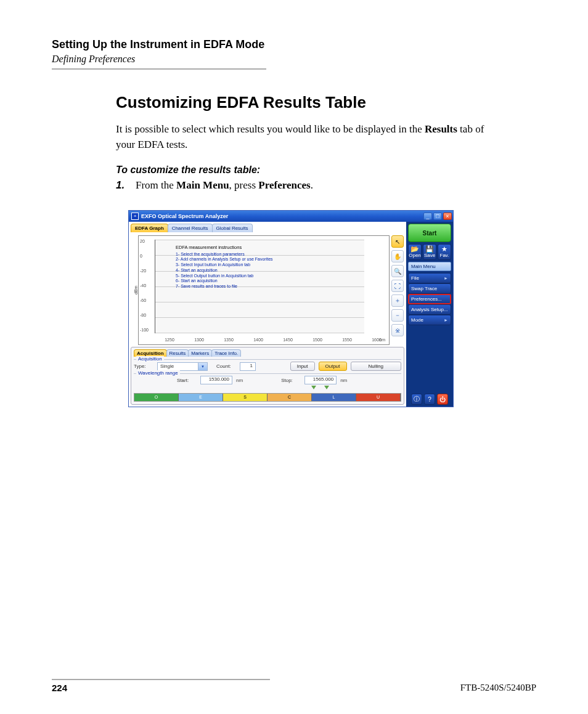 Image resolution: width=588 pixels, height=714 pixels. What do you see at coordinates (417, 320) in the screenshot?
I see `menu-item-label: Mode` at bounding box center [417, 320].